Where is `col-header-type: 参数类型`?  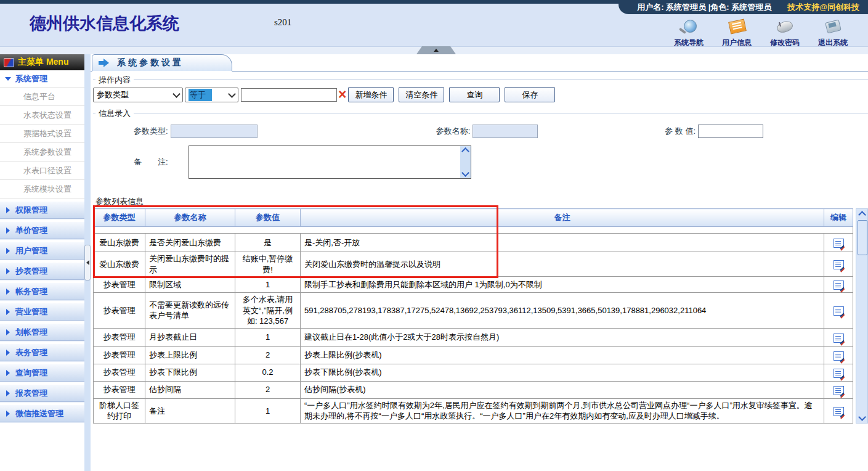 col-header-type: 参数类型 is located at coordinates (120, 218).